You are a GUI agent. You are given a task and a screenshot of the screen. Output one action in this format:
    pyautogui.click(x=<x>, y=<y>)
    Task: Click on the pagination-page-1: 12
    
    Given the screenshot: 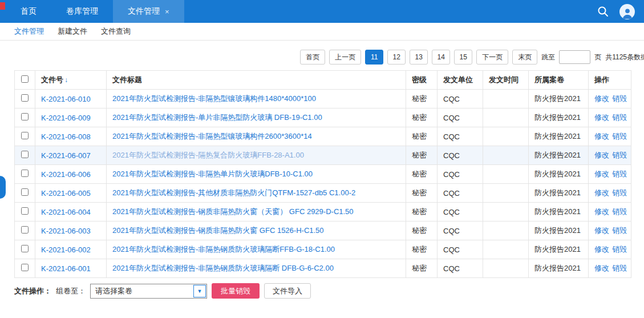 What is the action you would take?
    pyautogui.click(x=396, y=57)
    